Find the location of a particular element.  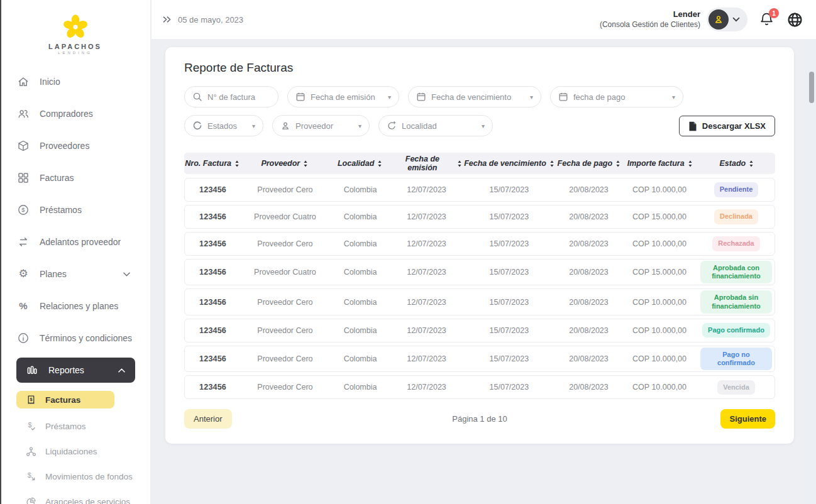

sidebar-item-facturas: Facturas is located at coordinates (78, 177).